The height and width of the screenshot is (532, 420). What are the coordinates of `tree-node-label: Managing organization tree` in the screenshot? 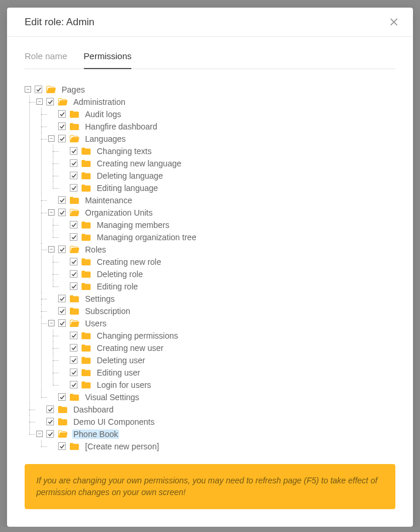 It's located at (147, 237).